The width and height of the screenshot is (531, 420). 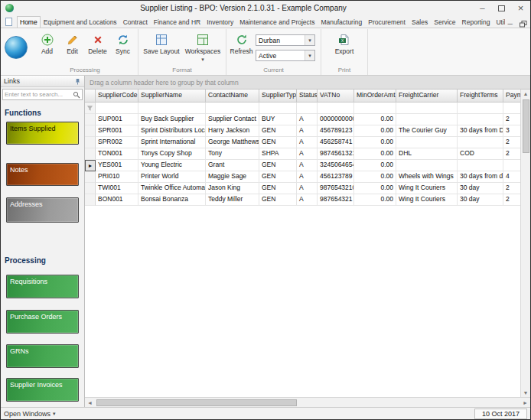 What do you see at coordinates (43, 286) in the screenshot?
I see `sidebar-item-requisitions: Requisitions` at bounding box center [43, 286].